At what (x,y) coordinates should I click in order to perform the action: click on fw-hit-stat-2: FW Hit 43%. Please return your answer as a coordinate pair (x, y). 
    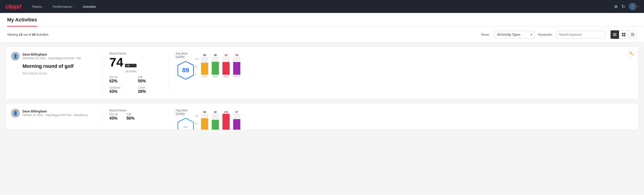
    Looking at the image, I should click on (114, 117).